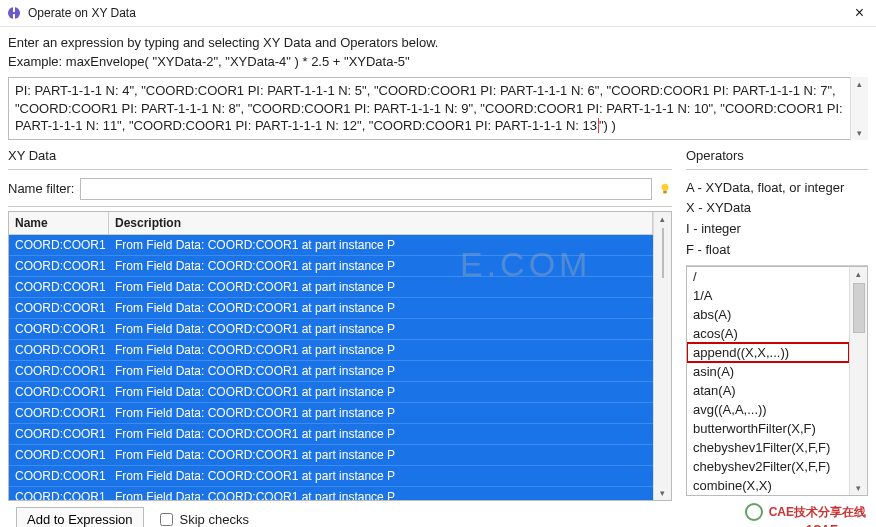 This screenshot has width=876, height=527. Describe the element at coordinates (59, 223) in the screenshot. I see `column-header-name: Name` at that location.